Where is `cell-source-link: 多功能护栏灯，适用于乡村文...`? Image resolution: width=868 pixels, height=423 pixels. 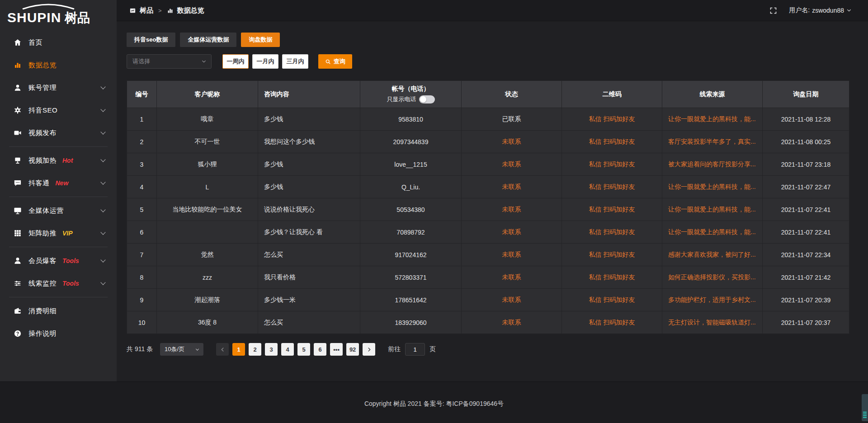 cell-source-link: 多功能护栏灯，适用于乡村文... is located at coordinates (712, 300).